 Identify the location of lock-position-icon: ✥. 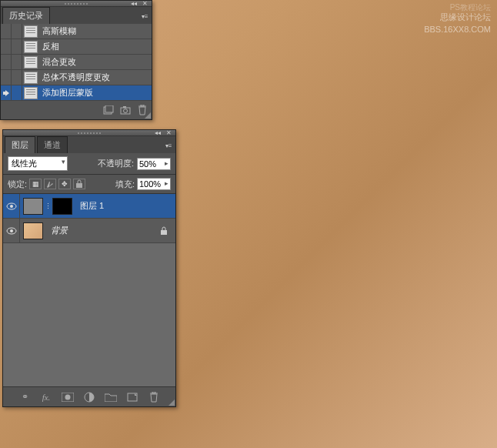
(65, 184).